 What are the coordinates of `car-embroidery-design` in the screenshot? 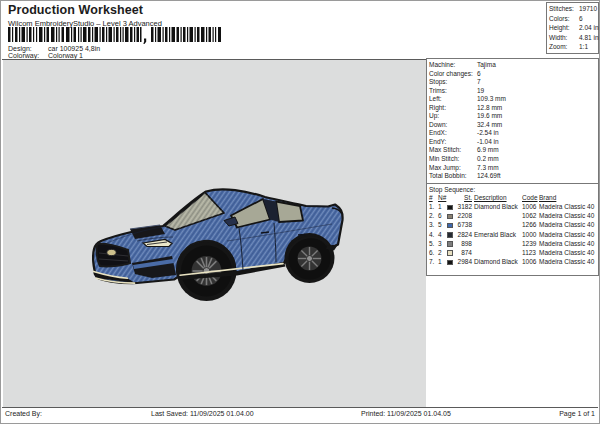 It's located at (222, 244).